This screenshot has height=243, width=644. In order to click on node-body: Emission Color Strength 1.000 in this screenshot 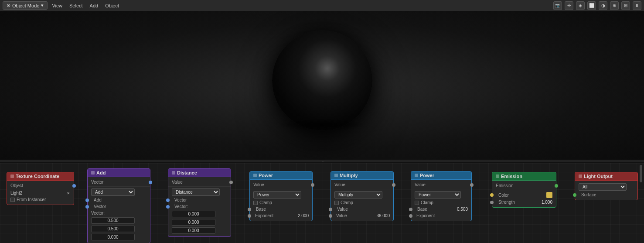, I will do `click(524, 194)`.